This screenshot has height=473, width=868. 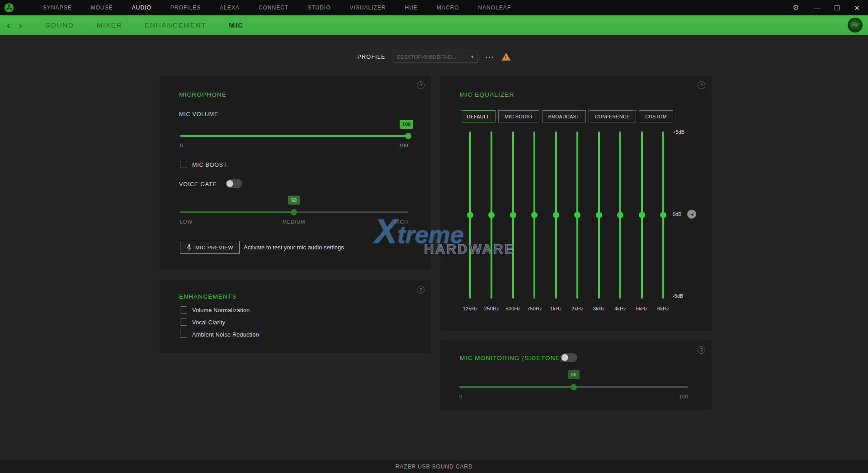 I want to click on eq-band-freq-label: 1kHz, so click(x=556, y=309).